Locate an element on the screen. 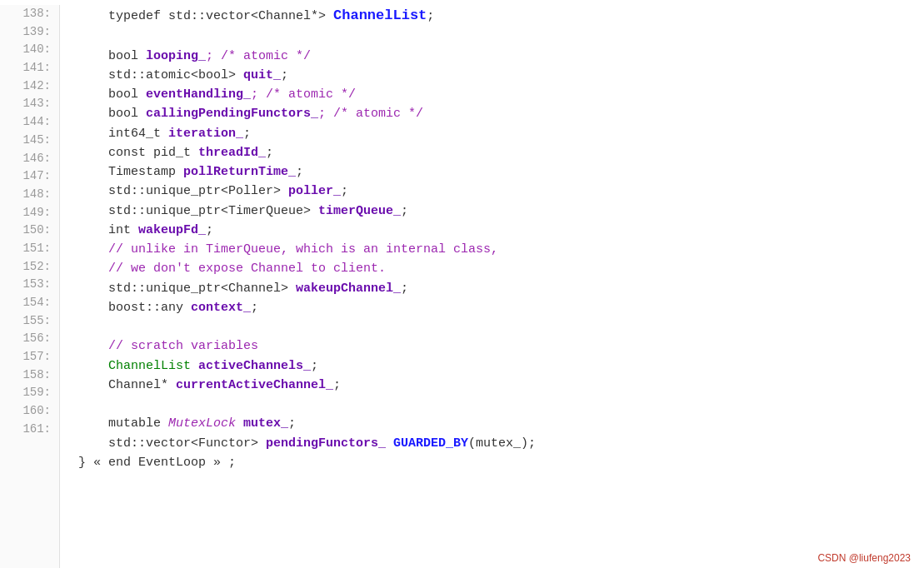 The image size is (924, 573). line-number: 152: is located at coordinates (30, 267).